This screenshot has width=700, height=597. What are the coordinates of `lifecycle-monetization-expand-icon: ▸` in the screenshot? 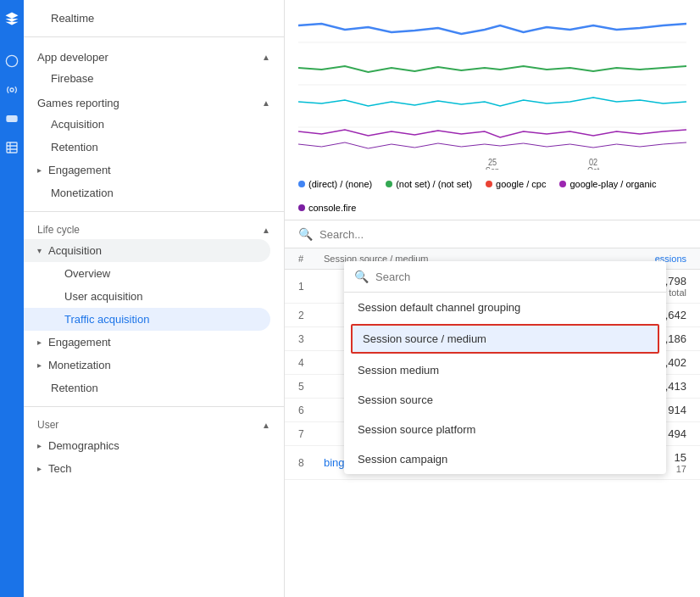 It's located at (39, 365).